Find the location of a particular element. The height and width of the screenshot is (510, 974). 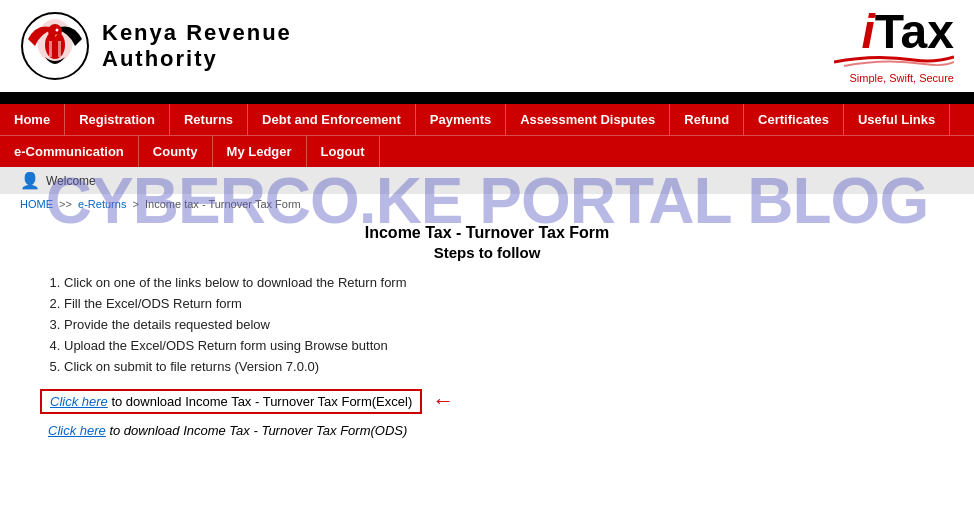

itax-brand-block: iTax Simple, Swift, Secure is located at coordinates (894, 46).